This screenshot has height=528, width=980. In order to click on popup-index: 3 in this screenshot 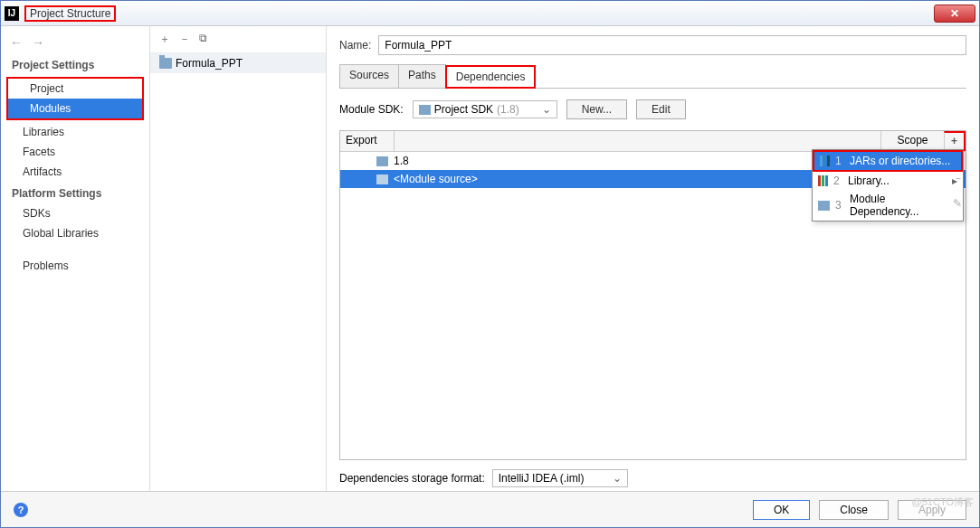, I will do `click(840, 205)`.